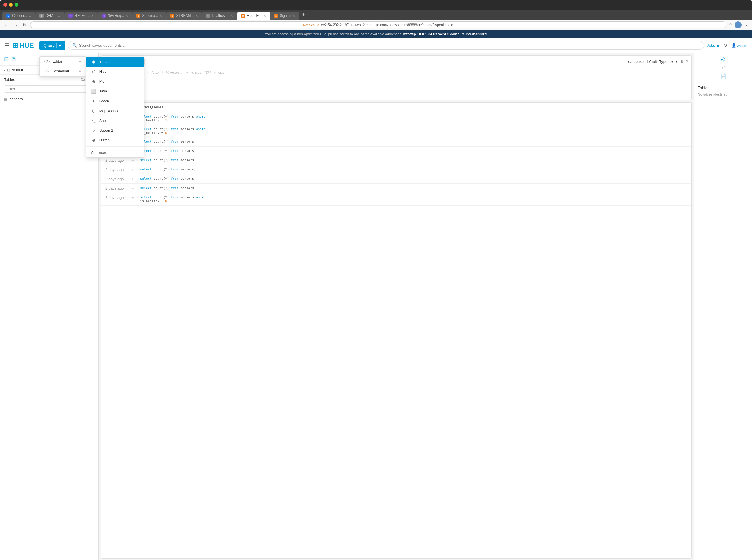 This screenshot has height=560, width=752. I want to click on editor-item-pig: ⊕ Pig, so click(115, 81).